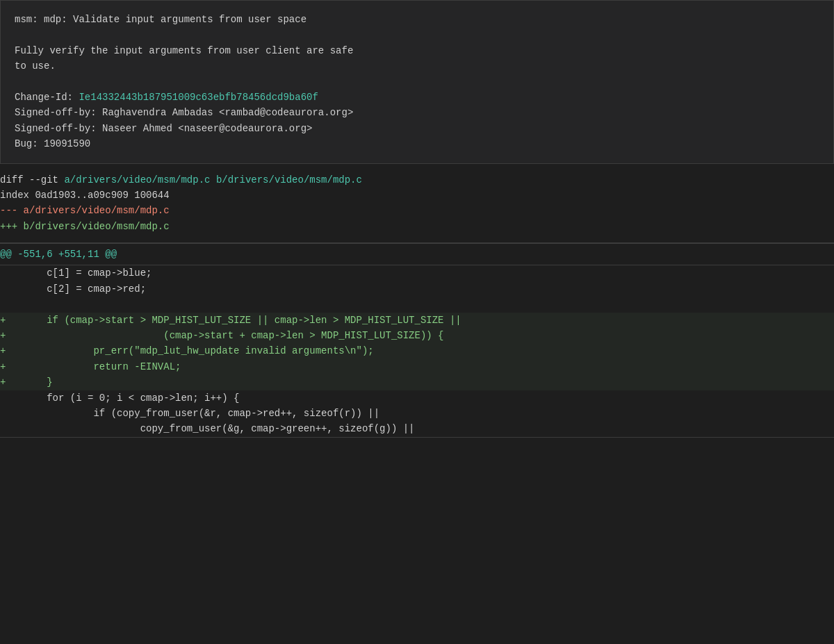 This screenshot has width=834, height=644. What do you see at coordinates (417, 336) in the screenshot?
I see `diff-line-added-2: + (cmap->start + cmap->len > MDP_HIST_LU…` at bounding box center [417, 336].